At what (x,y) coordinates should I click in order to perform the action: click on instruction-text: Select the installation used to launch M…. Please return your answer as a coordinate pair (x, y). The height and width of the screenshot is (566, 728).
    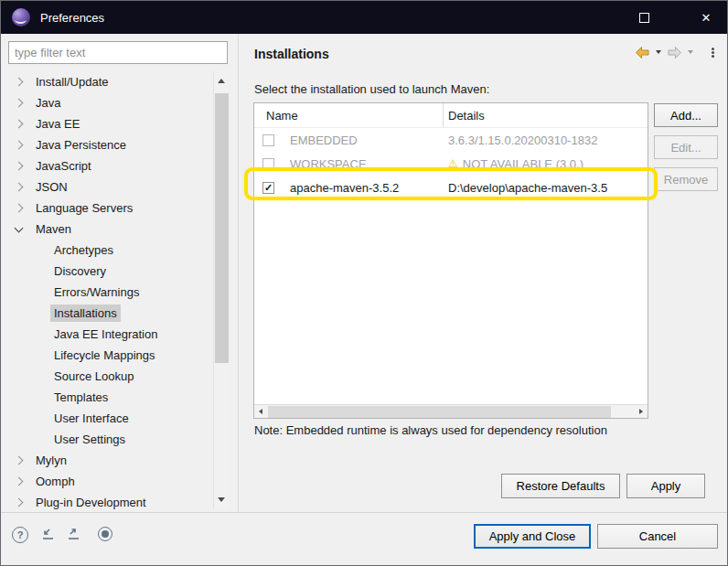
    Looking at the image, I should click on (371, 90).